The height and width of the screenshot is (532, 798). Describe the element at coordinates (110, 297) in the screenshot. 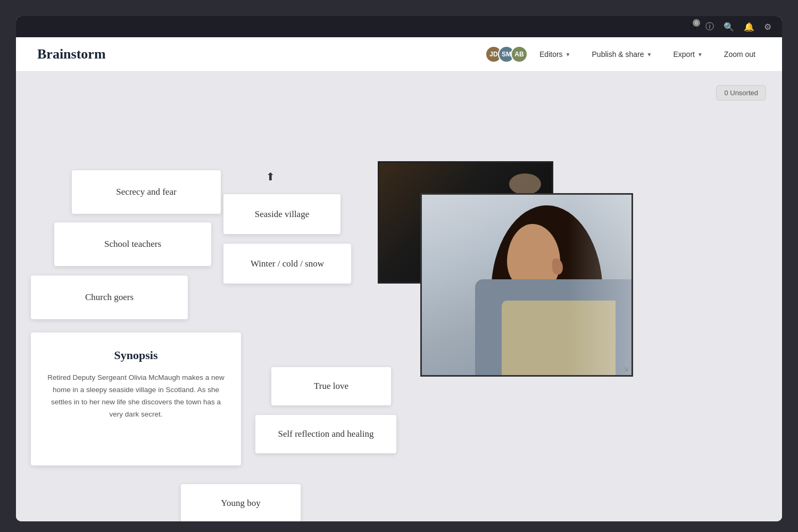

I see `card-church-goers: Church goers` at that location.